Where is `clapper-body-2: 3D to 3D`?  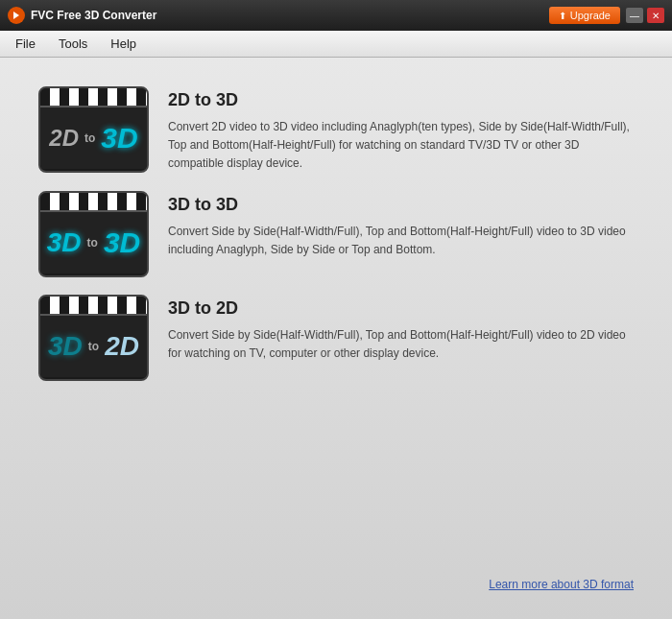
clapper-body-2: 3D to 3D is located at coordinates (94, 243).